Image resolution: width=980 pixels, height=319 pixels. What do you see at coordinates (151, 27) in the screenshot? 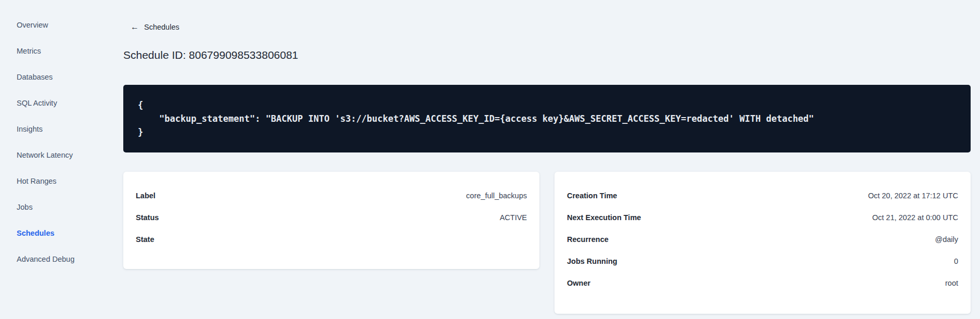
I see `back-to-schedules-link: ← Schedules` at bounding box center [151, 27].